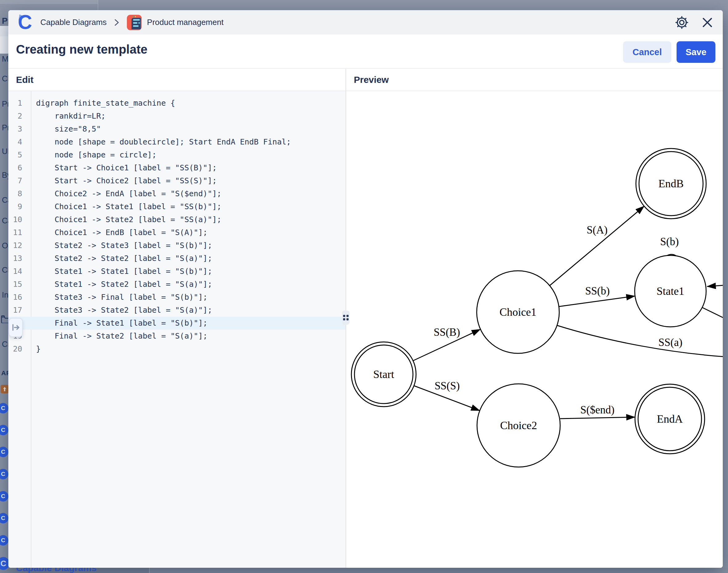 Image resolution: width=728 pixels, height=573 pixels. What do you see at coordinates (82, 50) in the screenshot?
I see `page-title: Creating new template` at bounding box center [82, 50].